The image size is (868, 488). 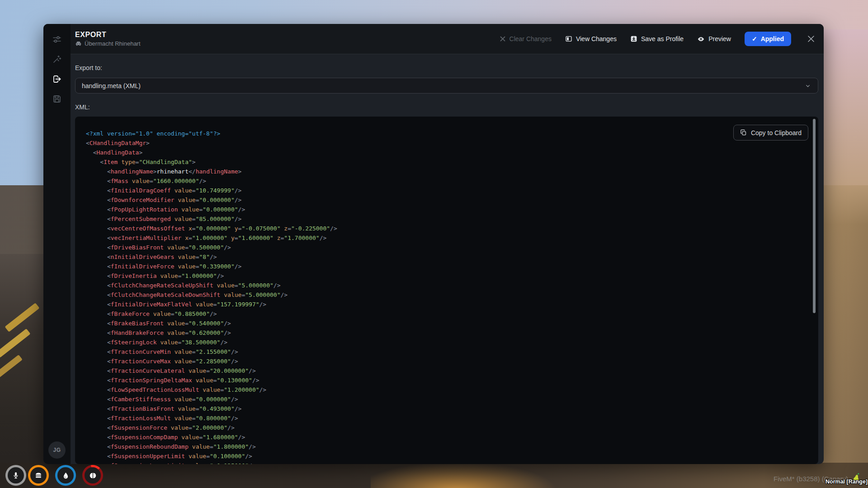 What do you see at coordinates (57, 79) in the screenshot?
I see `export-icon` at bounding box center [57, 79].